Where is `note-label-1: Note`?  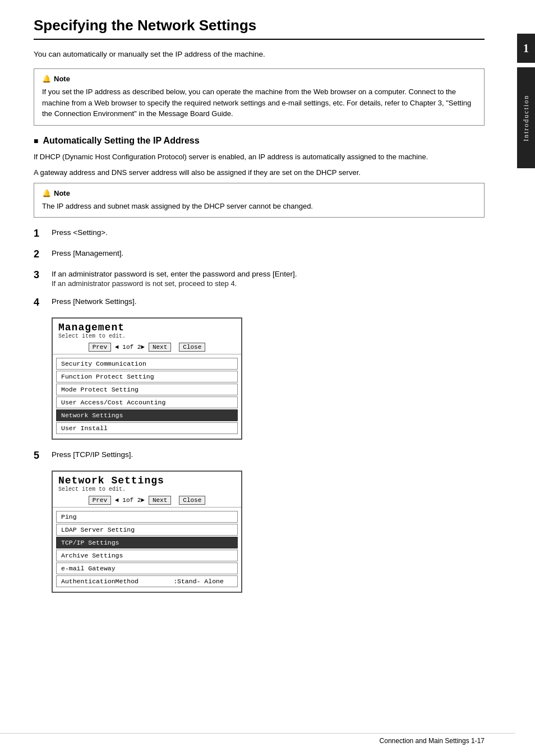
note-label-1: Note is located at coordinates (62, 79).